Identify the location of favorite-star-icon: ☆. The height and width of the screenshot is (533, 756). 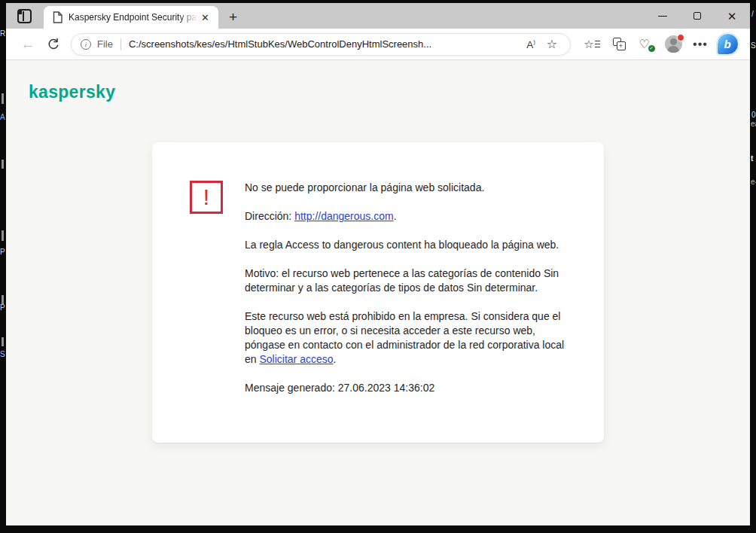
(552, 44).